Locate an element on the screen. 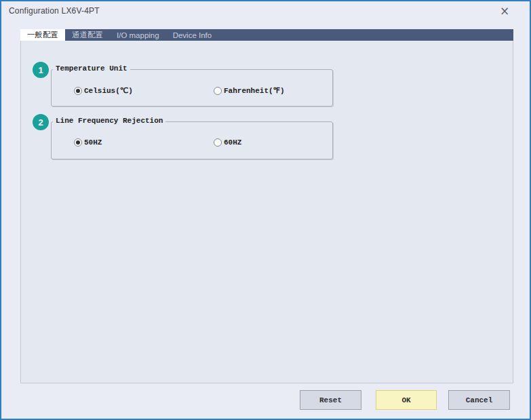 This screenshot has width=531, height=420. radio-label: Fahrenheit(℉) is located at coordinates (254, 91).